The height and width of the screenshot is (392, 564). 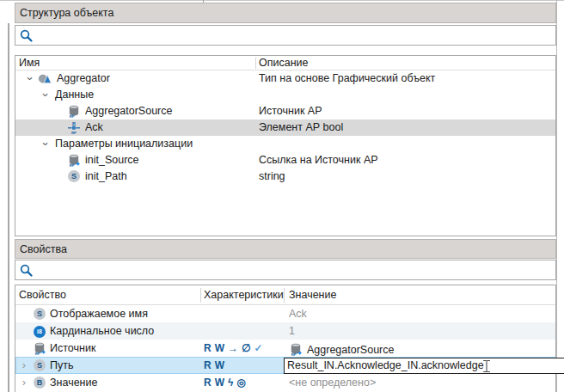 I want to click on path-value-text: Result_IN.Acknowledge_IN.acknowledge, so click(x=385, y=366).